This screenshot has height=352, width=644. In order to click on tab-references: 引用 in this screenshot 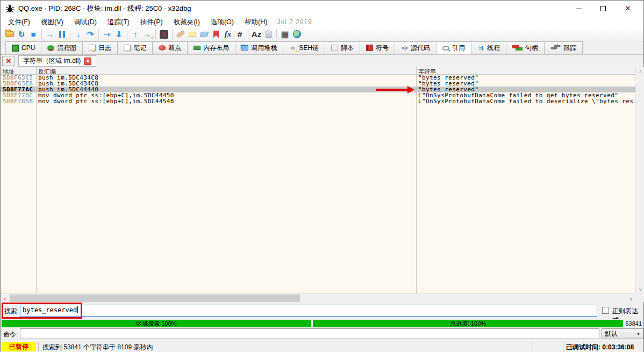, I will do `click(454, 48)`.